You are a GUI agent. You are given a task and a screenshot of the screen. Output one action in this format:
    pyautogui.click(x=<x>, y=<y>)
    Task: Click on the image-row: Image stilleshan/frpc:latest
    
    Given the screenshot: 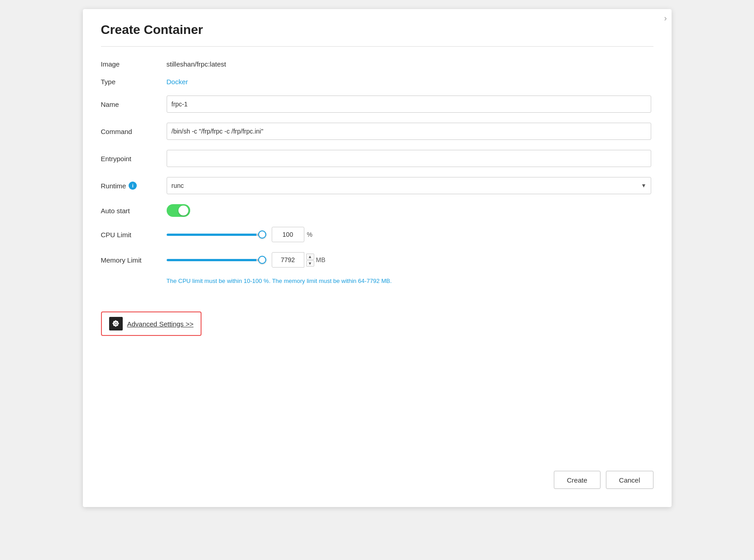 What is the action you would take?
    pyautogui.click(x=377, y=64)
    